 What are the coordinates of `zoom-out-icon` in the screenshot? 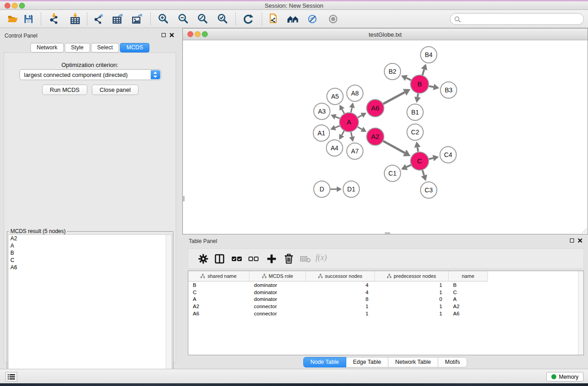 It's located at (183, 19).